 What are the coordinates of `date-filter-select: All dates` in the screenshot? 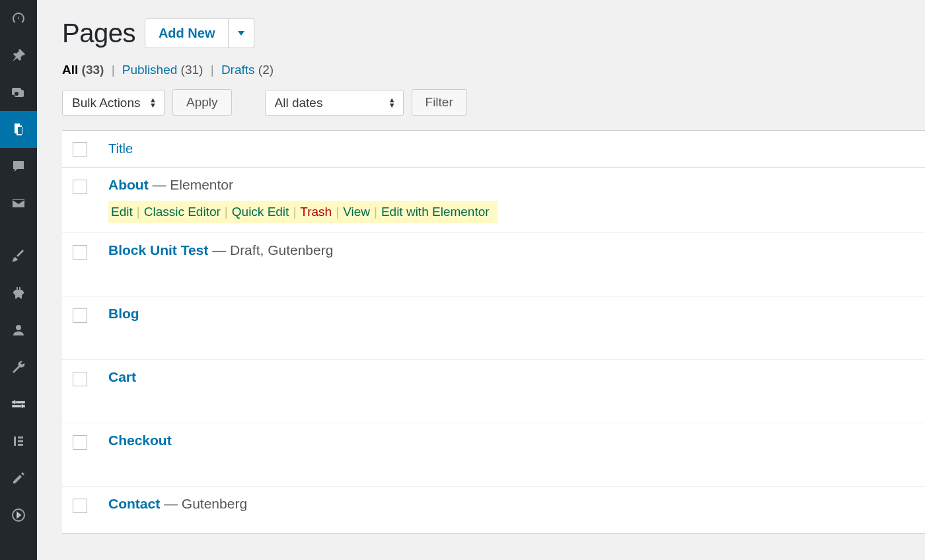 It's located at (334, 103).